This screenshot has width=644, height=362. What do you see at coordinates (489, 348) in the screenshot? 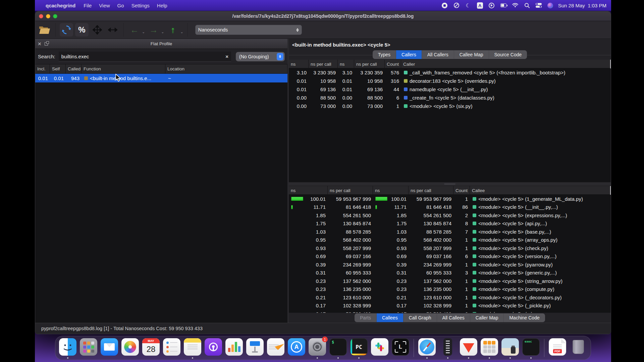
I see `dock-item-calculator` at bounding box center [489, 348].